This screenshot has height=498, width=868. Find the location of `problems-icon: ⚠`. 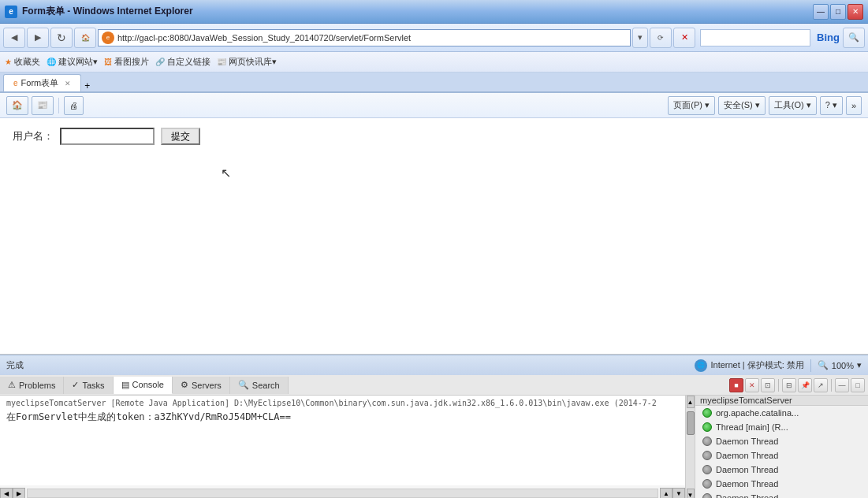

problems-icon: ⚠ is located at coordinates (12, 385).